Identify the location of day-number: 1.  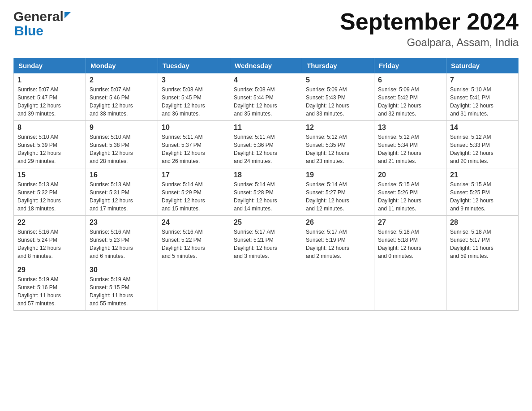
(50, 80).